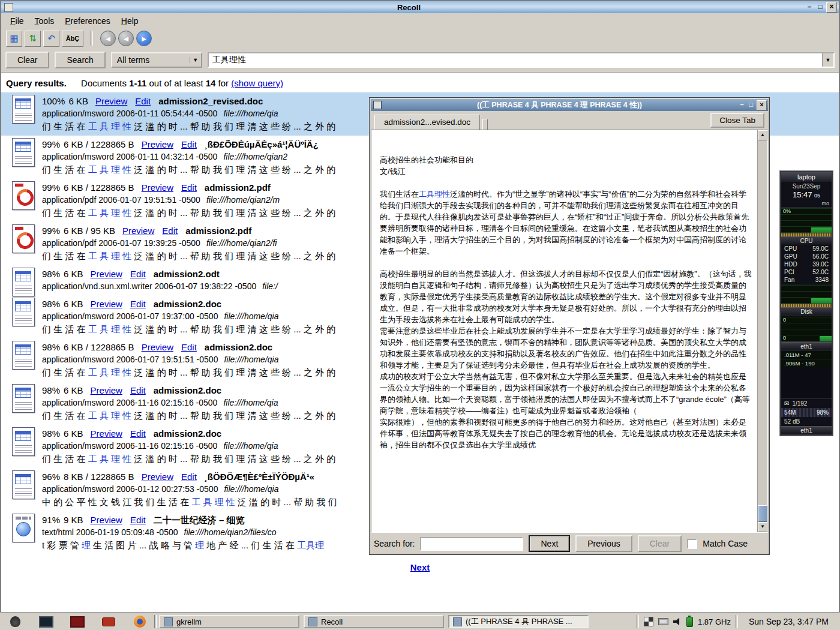 Image resolution: width=840 pixels, height=630 pixels. What do you see at coordinates (46, 622) in the screenshot?
I see `launcher-terminal-button` at bounding box center [46, 622].